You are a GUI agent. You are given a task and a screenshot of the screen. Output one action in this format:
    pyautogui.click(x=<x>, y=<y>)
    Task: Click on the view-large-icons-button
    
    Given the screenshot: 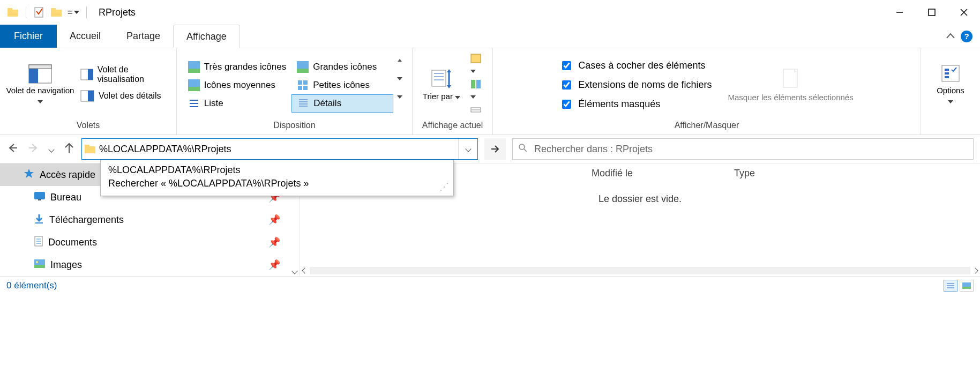 What is the action you would take?
    pyautogui.click(x=967, y=286)
    